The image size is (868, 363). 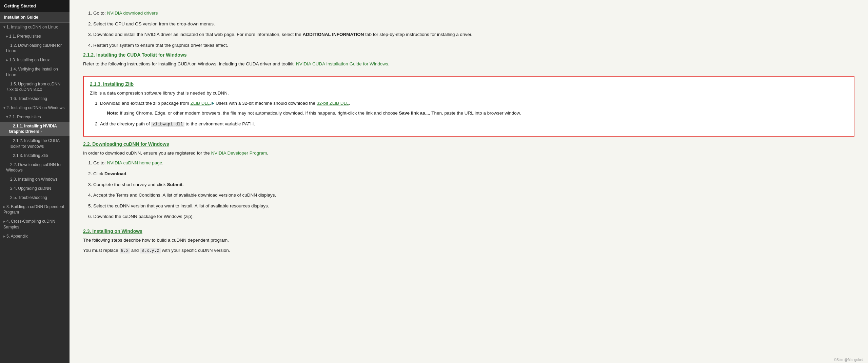 What do you see at coordinates (34, 144) in the screenshot?
I see `sidebar-item-label: 2.1.2. Installing the CUDA Toolkit for W…` at bounding box center [34, 144].